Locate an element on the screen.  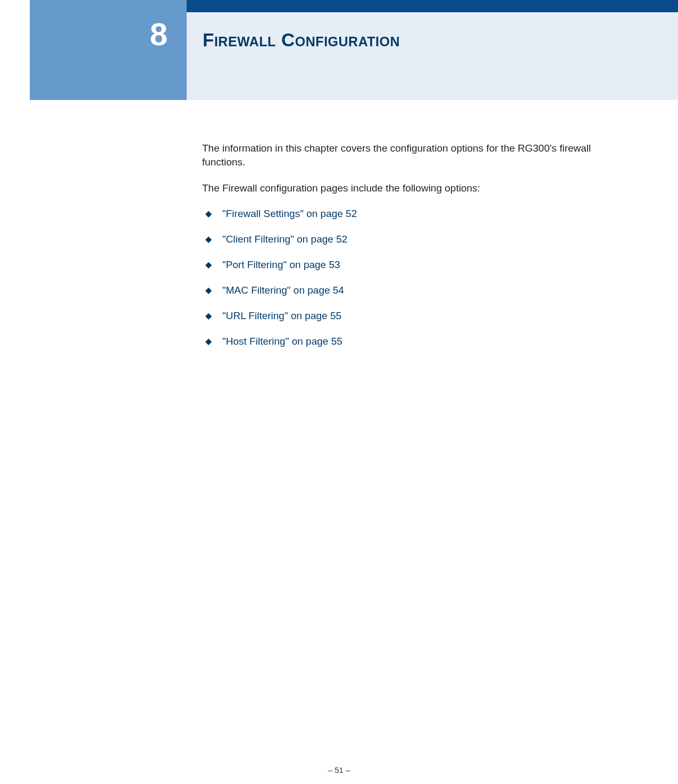
list-item: ◆ "Firewall Settings" on page 52 is located at coordinates (419, 214).